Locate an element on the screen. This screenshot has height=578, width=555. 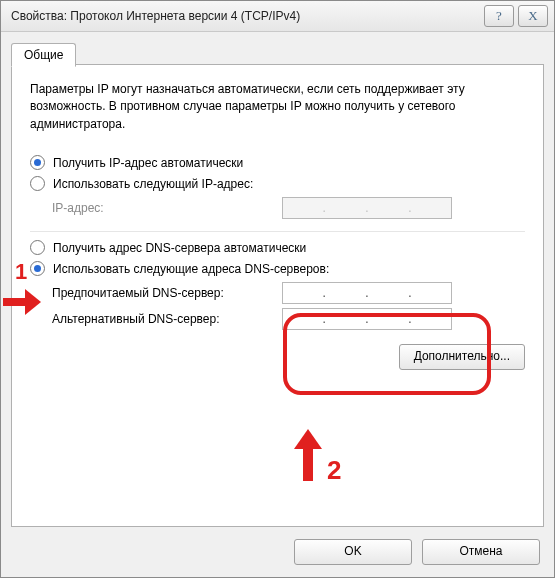
preferred-dns-input: ... is located at coordinates (367, 293).